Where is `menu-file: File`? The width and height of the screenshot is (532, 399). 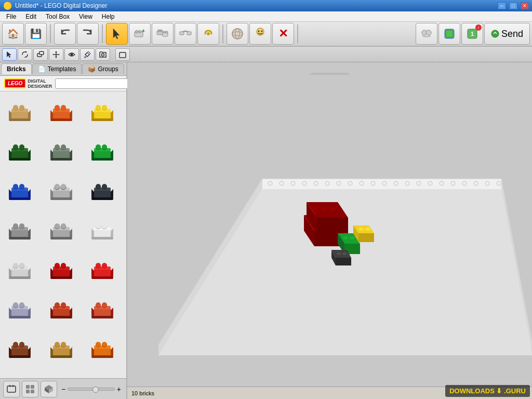 menu-file: File is located at coordinates (11, 17).